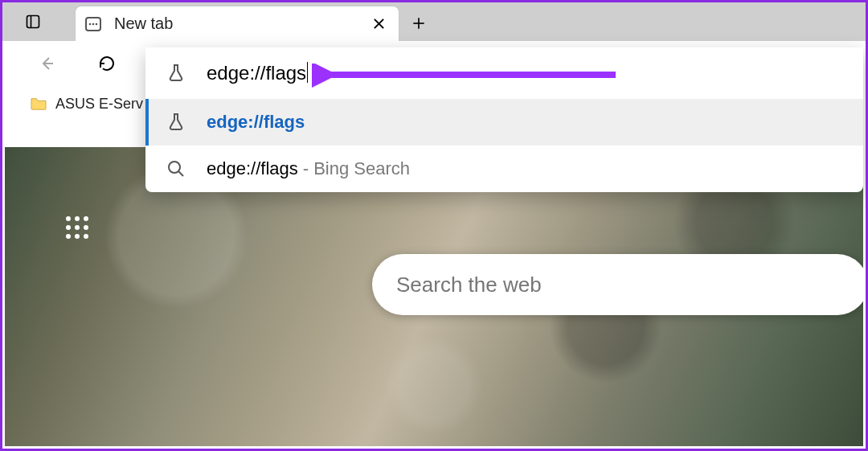 Image resolution: width=868 pixels, height=451 pixels. Describe the element at coordinates (107, 64) in the screenshot. I see `refresh-icon` at that location.